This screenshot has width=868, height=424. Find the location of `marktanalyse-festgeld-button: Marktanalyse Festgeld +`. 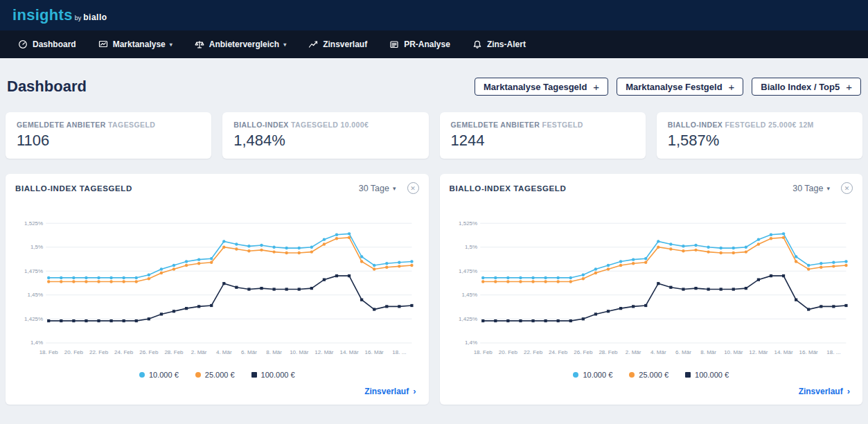

marktanalyse-festgeld-button: Marktanalyse Festgeld + is located at coordinates (680, 87).